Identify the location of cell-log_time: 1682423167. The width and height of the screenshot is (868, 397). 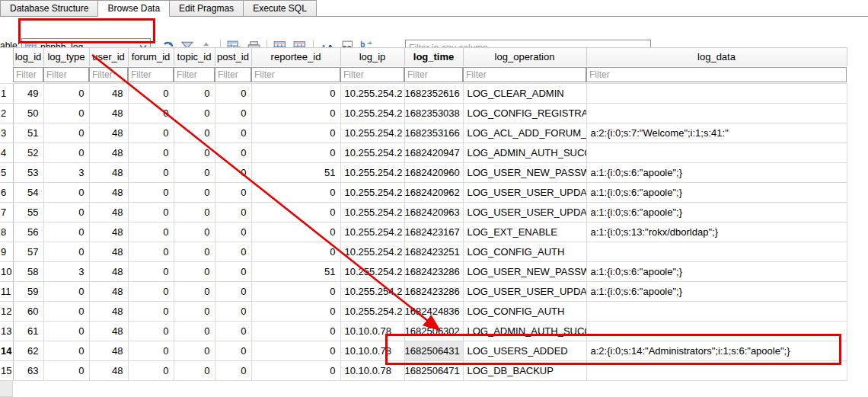
(434, 232).